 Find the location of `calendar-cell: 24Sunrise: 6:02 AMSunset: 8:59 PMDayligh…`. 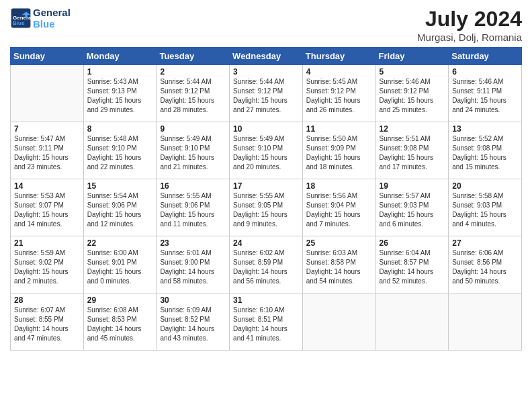

calendar-cell: 24Sunrise: 6:02 AMSunset: 8:59 PMDayligh… is located at coordinates (266, 265).